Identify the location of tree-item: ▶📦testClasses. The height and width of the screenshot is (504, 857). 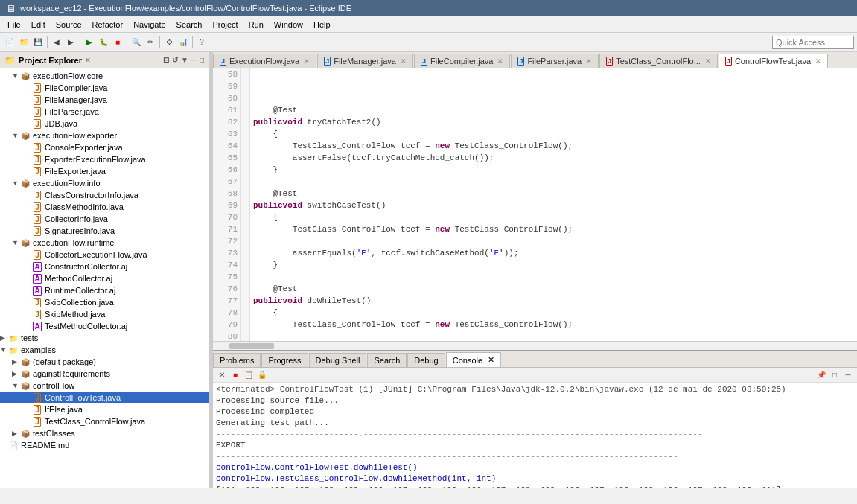
(104, 433).